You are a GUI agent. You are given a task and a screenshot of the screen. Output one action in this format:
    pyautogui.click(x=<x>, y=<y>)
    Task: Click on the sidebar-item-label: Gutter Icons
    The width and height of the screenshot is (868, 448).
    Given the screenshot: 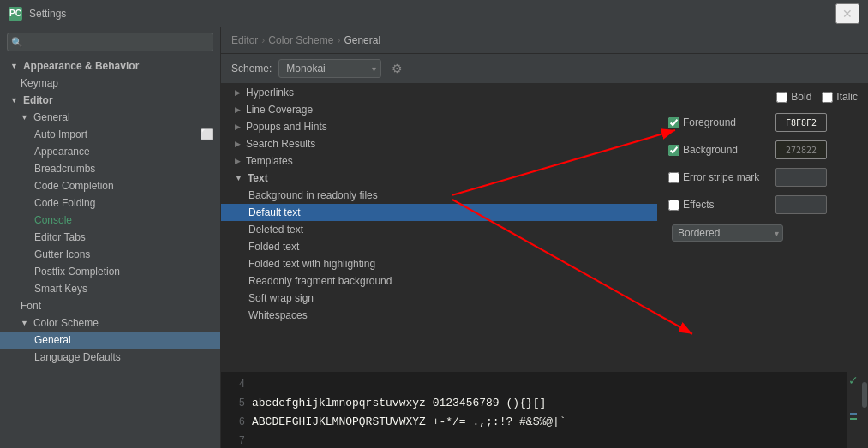 What is the action you would take?
    pyautogui.click(x=62, y=254)
    